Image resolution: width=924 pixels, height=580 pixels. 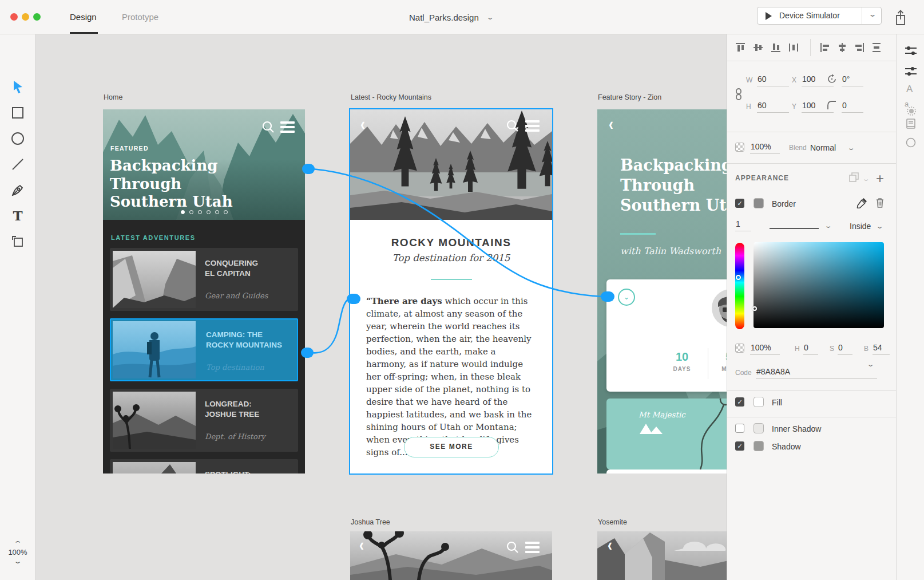 I want to click on width-field: 60, so click(x=773, y=80).